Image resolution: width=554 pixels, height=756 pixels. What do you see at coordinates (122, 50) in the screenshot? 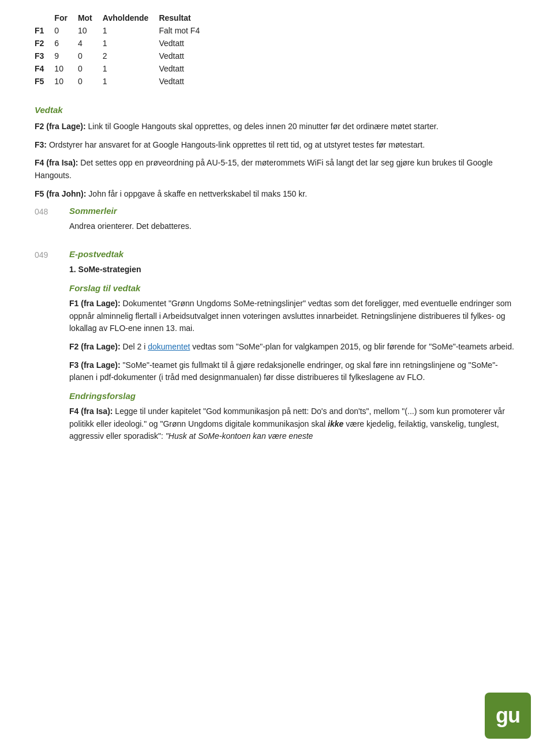
I see `voting-table: For Mot Avholdende Resultat F1 0 10 1 Fa…` at bounding box center [122, 50].